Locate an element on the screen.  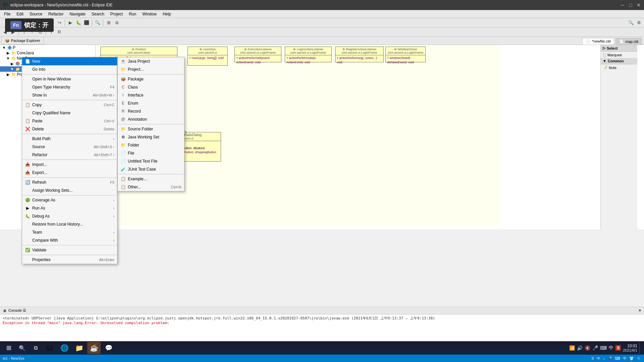
sub-enum: E Enum is located at coordinates (151, 103).